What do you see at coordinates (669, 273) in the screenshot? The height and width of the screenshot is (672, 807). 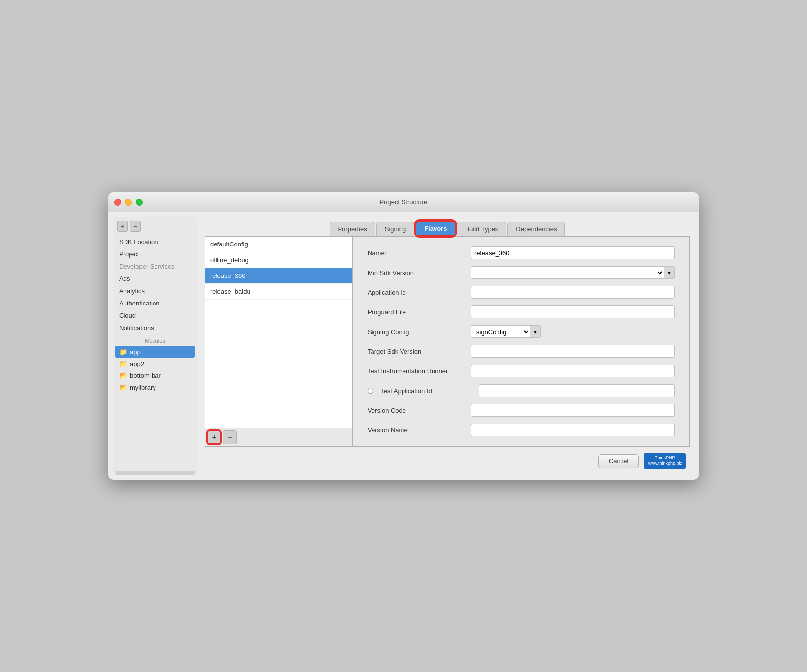 I see `min-sdk-dropdown-arrow: ▼` at bounding box center [669, 273].